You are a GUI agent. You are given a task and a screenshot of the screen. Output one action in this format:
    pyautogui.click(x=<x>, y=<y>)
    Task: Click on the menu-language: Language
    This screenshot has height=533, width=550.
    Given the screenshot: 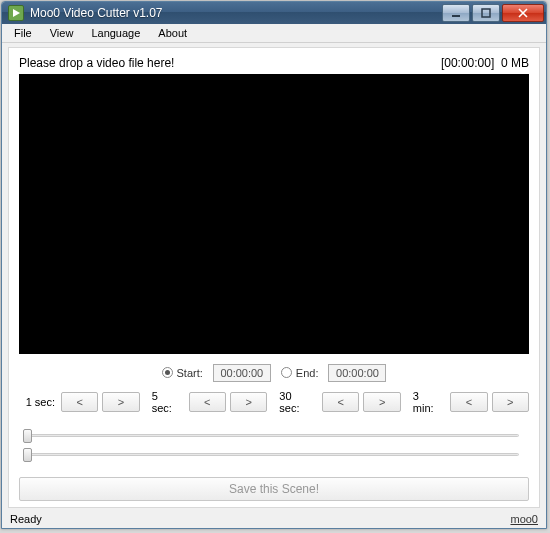 What is the action you would take?
    pyautogui.click(x=116, y=33)
    